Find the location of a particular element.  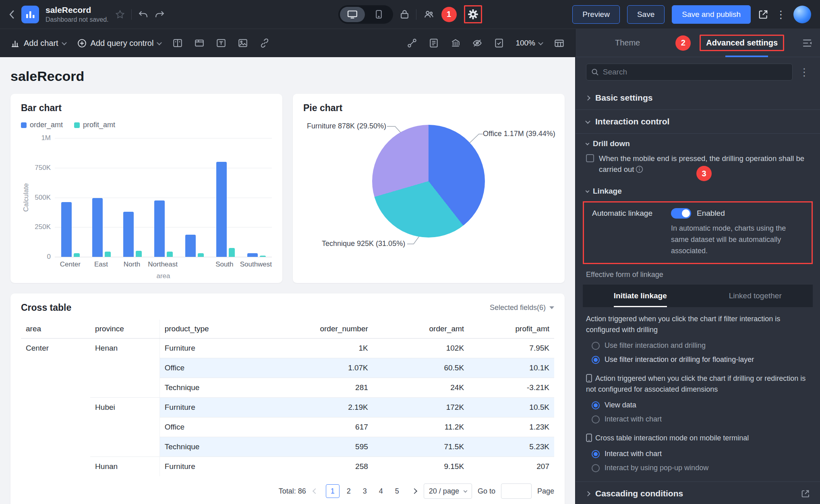

bar-group-northeast is located at coordinates (164, 197).